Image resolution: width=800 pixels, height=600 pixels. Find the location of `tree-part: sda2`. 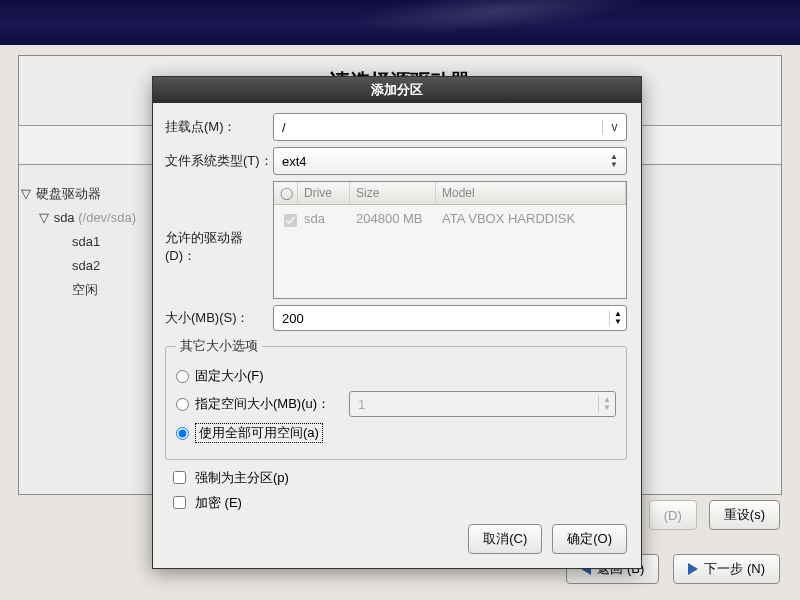

tree-part: sda2 is located at coordinates (78, 266).